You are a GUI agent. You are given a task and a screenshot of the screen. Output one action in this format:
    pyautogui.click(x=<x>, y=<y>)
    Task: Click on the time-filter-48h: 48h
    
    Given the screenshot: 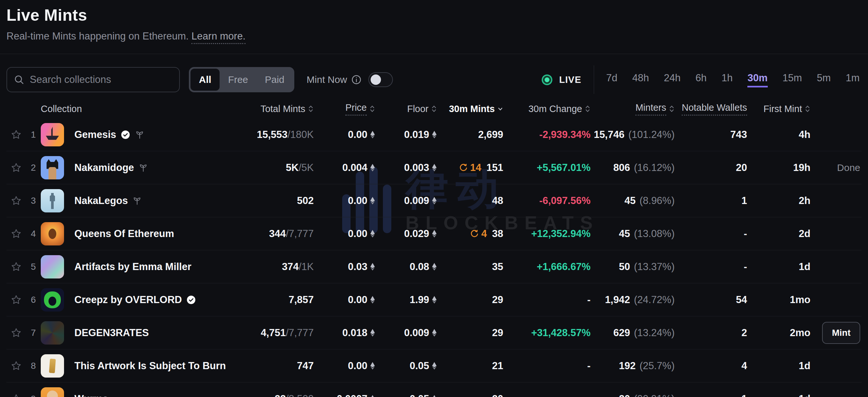 What is the action you would take?
    pyautogui.click(x=641, y=80)
    